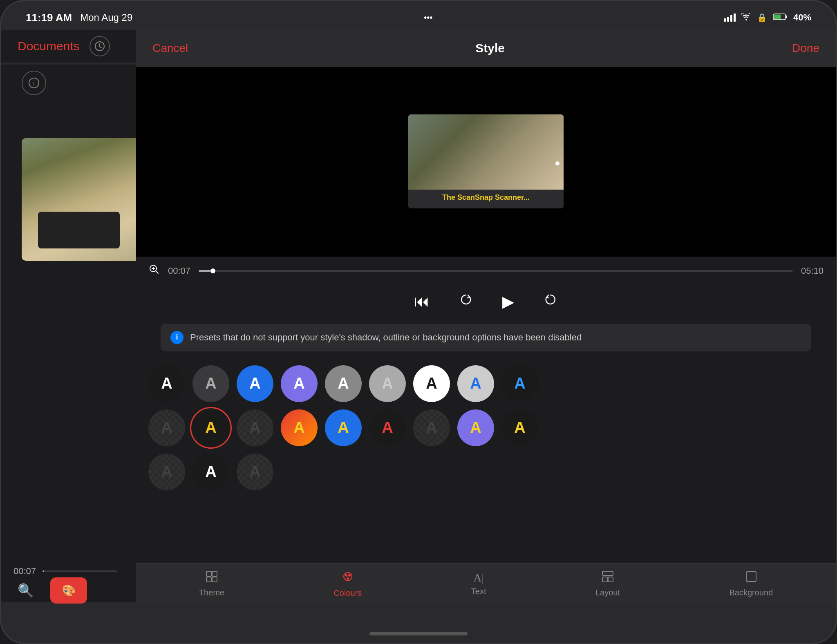 This screenshot has height=644, width=837. I want to click on text-icon: A|, so click(479, 578).